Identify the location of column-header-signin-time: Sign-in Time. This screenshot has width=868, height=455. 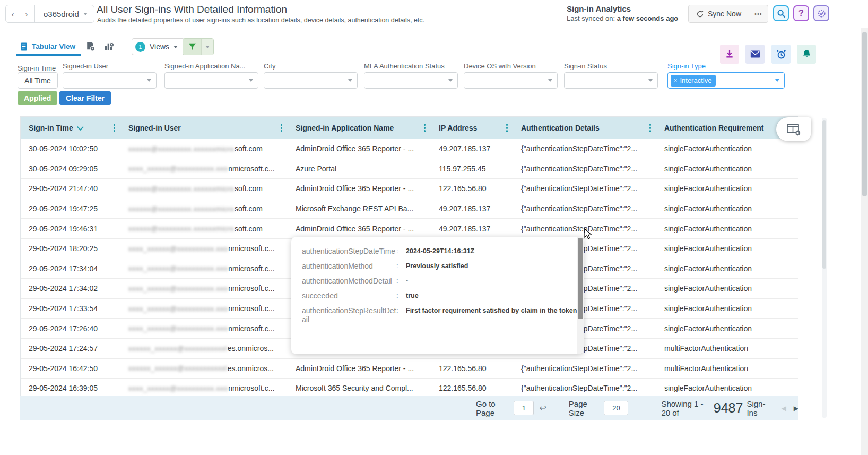
(71, 128).